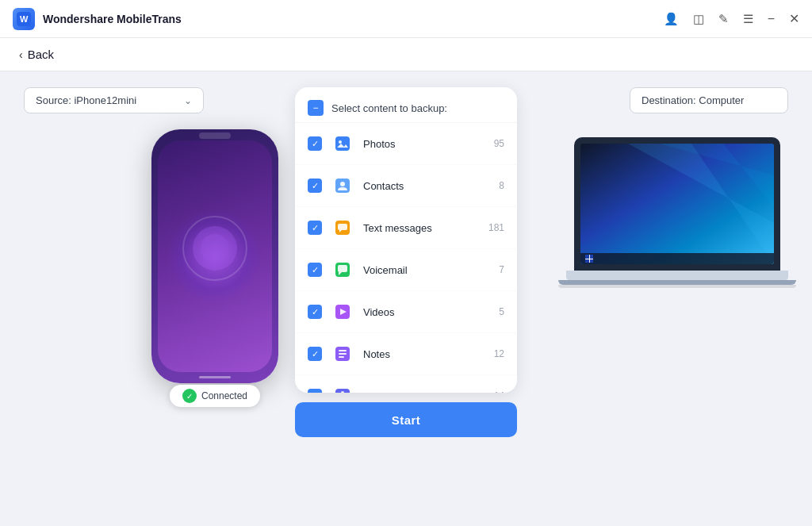  What do you see at coordinates (406, 19) in the screenshot?
I see `titlebar: W Wondershare MobileTrans 👤 ◫ ✎ ☰ − ✕` at bounding box center [406, 19].